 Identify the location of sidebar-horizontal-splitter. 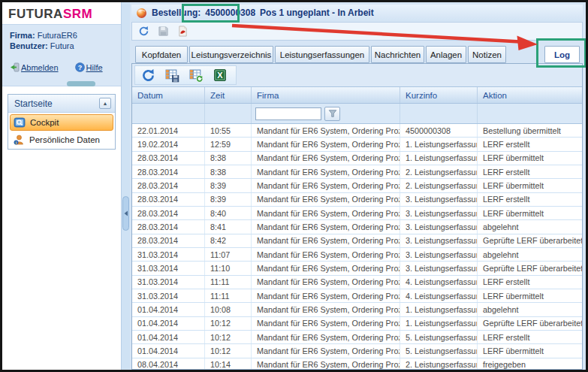
(62, 83).